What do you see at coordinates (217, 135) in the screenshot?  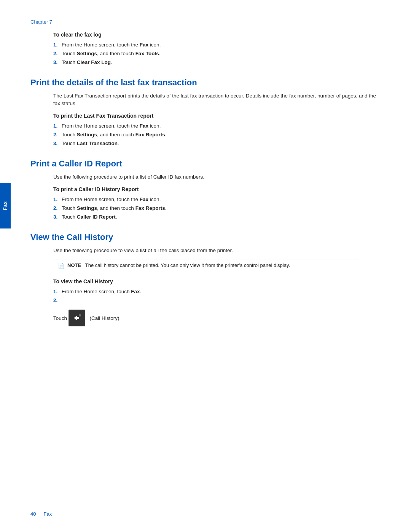 I see `last-fax-steps: 1. From the Home screen, touch the Fax i…` at bounding box center [217, 135].